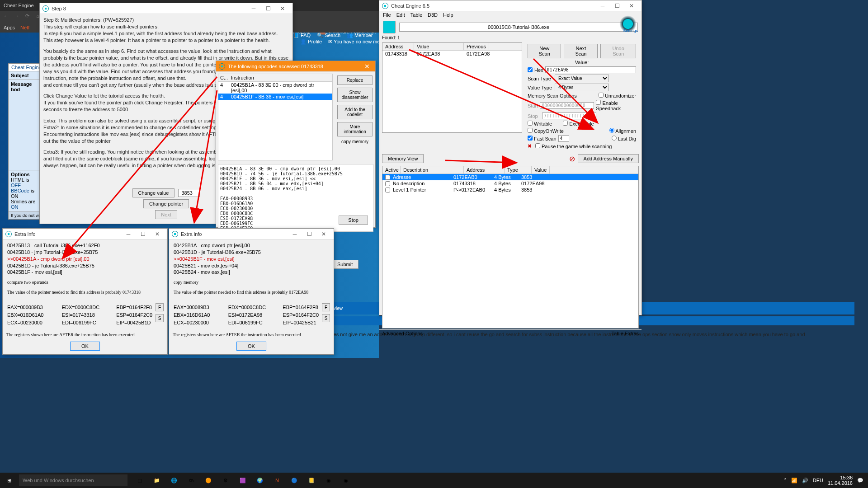 This screenshot has width=868, height=488. What do you see at coordinates (510, 177) in the screenshot?
I see `table-row: Adresse0172EAB04 Bytes3853` at bounding box center [510, 177].